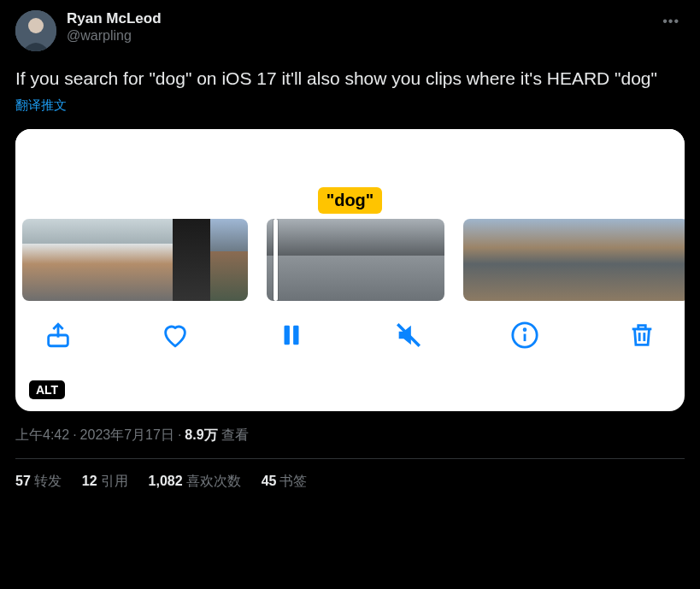  I want to click on user-handle: @warpling, so click(362, 36).